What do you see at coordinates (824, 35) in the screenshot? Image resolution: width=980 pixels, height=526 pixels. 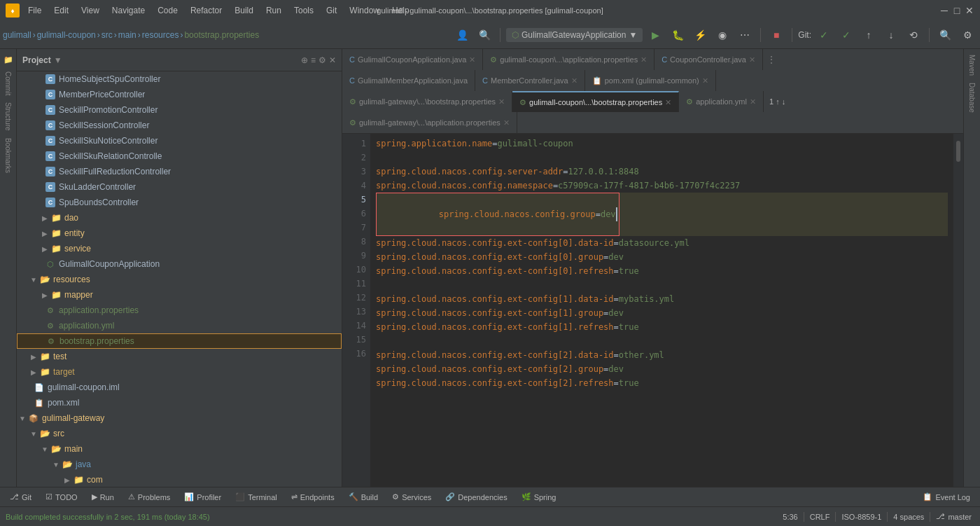 I see `git-check: ✓` at bounding box center [824, 35].